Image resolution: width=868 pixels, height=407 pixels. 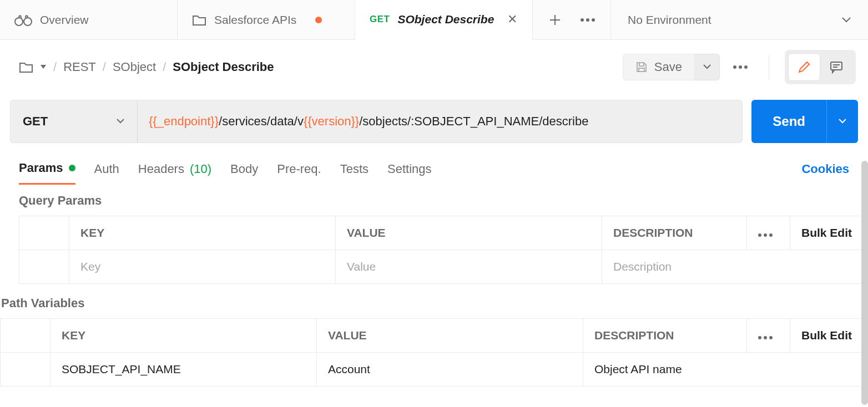 I want to click on url-text: /sobjects/:SOBJECT_API_NAME/describe, so click(x=474, y=121).